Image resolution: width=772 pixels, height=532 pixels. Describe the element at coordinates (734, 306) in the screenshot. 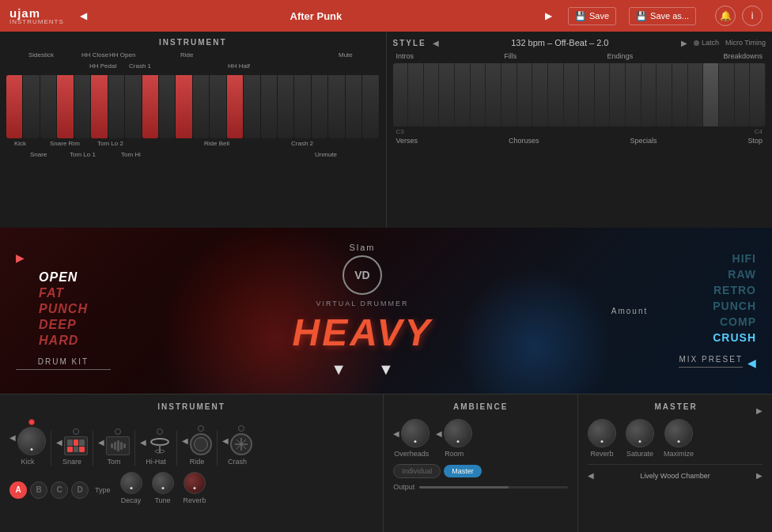

I see `mix-preset-punch: PUNCH` at that location.